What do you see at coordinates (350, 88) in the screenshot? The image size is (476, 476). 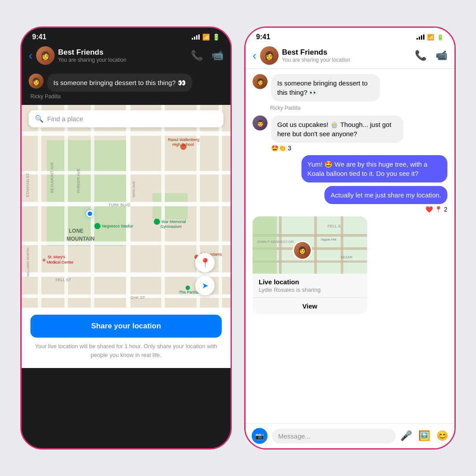 I see `msg-1: 👩 Is someone bringing dessert to this th…` at bounding box center [350, 88].